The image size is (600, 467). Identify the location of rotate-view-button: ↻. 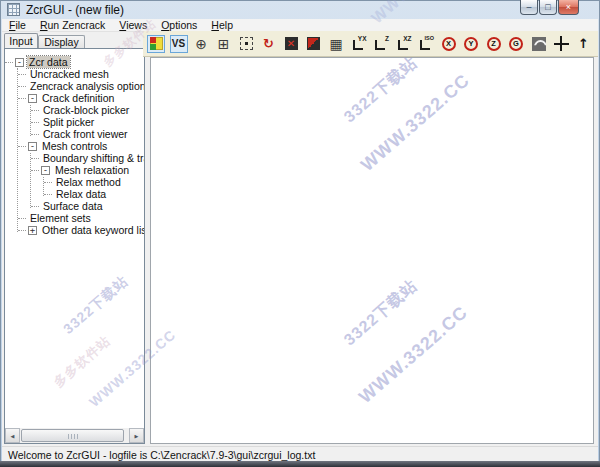
(269, 44).